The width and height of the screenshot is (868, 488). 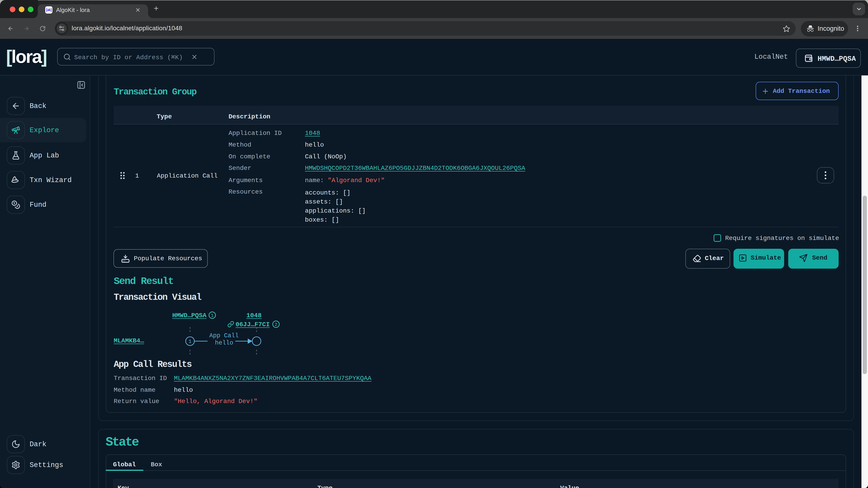 What do you see at coordinates (190, 341) in the screenshot?
I see `svg-text: 1` at bounding box center [190, 341].